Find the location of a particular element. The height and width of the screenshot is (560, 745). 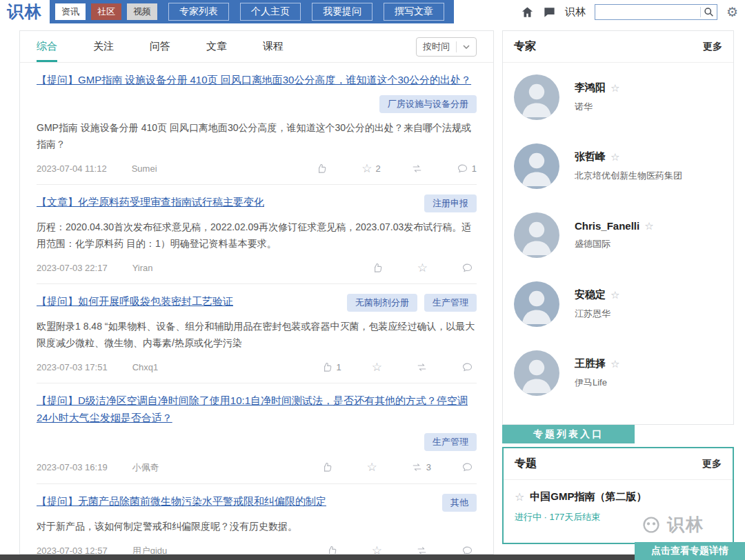

expert-item: 李鸿阳☆ 诺华 is located at coordinates (618, 97).